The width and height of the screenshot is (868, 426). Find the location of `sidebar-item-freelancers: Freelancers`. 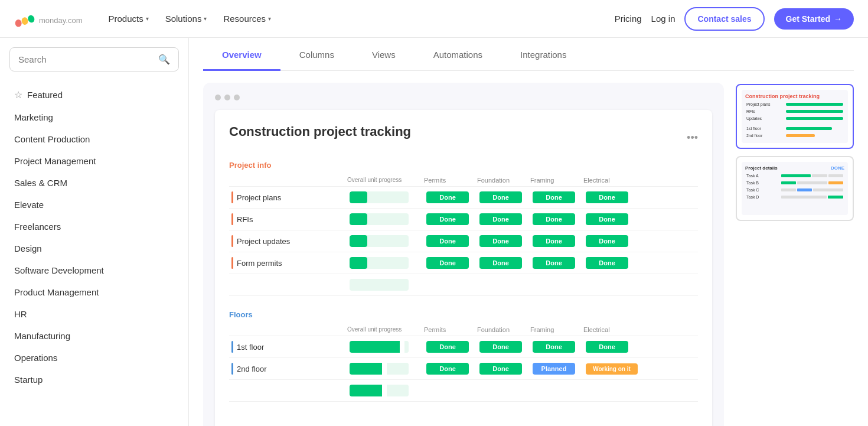

sidebar-item-freelancers: Freelancers is located at coordinates (94, 227).